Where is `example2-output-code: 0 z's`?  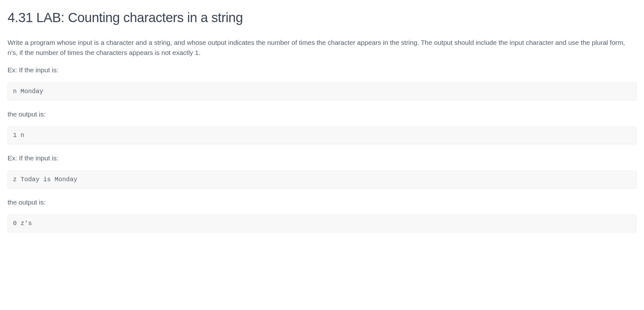
example2-output-code: 0 z's is located at coordinates (322, 224).